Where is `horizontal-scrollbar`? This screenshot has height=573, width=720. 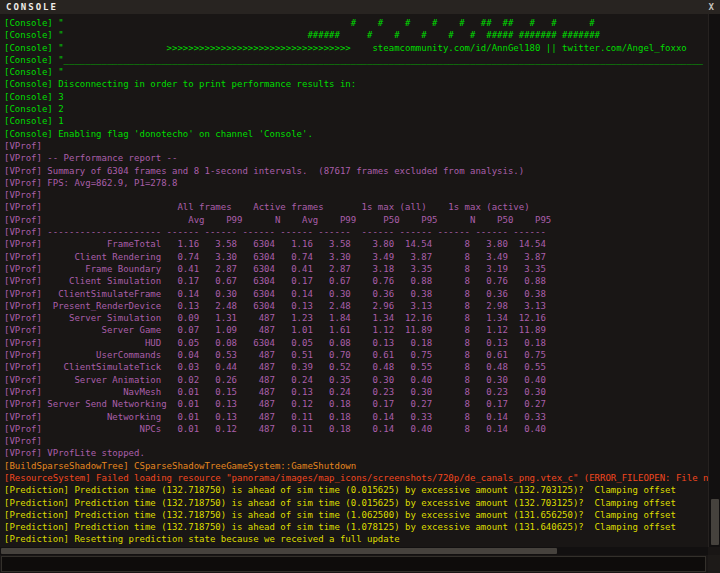
horizontal-scrollbar is located at coordinates (354, 551).